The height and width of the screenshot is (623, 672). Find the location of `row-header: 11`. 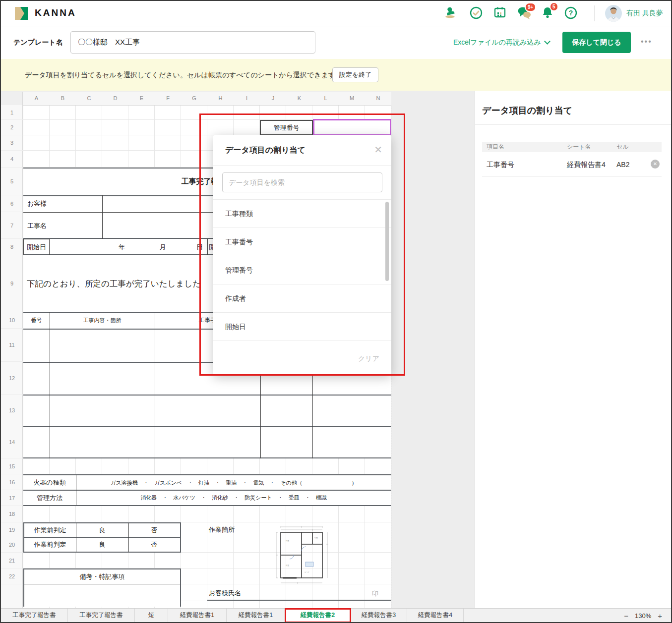

row-header: 11 is located at coordinates (12, 345).